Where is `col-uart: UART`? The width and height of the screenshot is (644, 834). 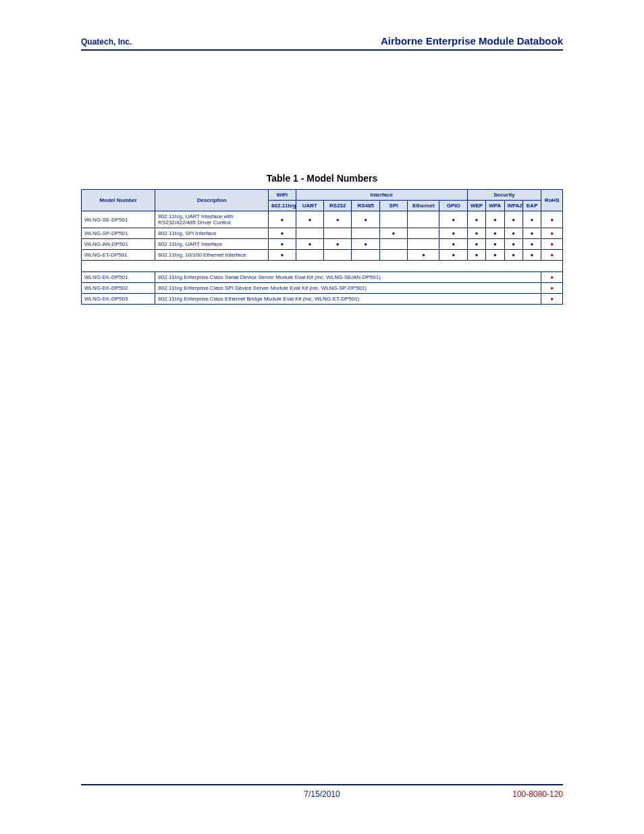 col-uart: UART is located at coordinates (309, 206).